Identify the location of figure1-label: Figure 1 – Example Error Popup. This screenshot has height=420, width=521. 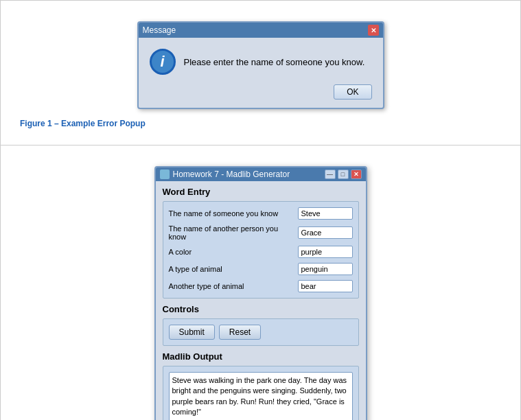
(82, 124).